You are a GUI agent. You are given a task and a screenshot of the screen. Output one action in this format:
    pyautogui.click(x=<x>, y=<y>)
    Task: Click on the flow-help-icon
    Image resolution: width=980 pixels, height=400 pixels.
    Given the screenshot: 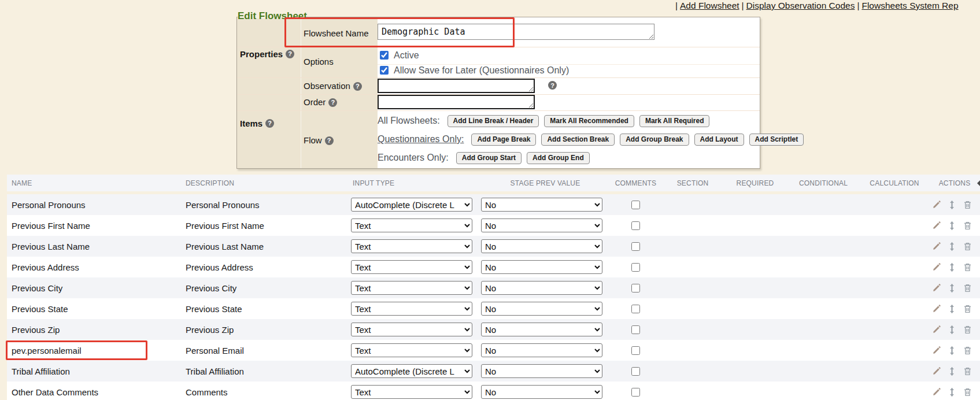 What is the action you would take?
    pyautogui.click(x=330, y=141)
    